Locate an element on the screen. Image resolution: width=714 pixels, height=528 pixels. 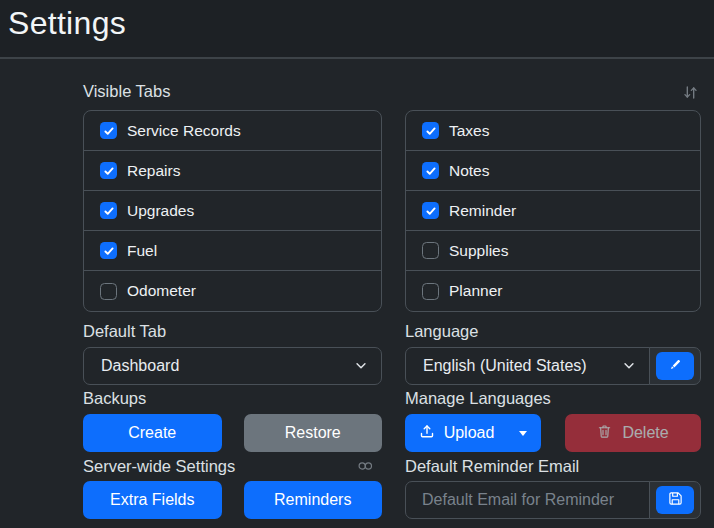
create-backup-button: Create is located at coordinates (152, 433).